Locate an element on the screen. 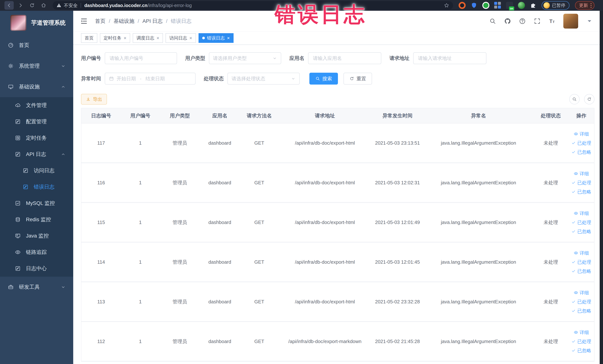  extension-on-badge-icon: on is located at coordinates (510, 5).